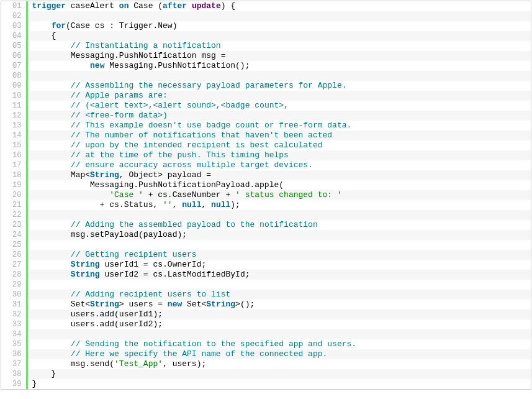 The width and height of the screenshot is (532, 399). I want to click on line-number: 21, so click(14, 205).